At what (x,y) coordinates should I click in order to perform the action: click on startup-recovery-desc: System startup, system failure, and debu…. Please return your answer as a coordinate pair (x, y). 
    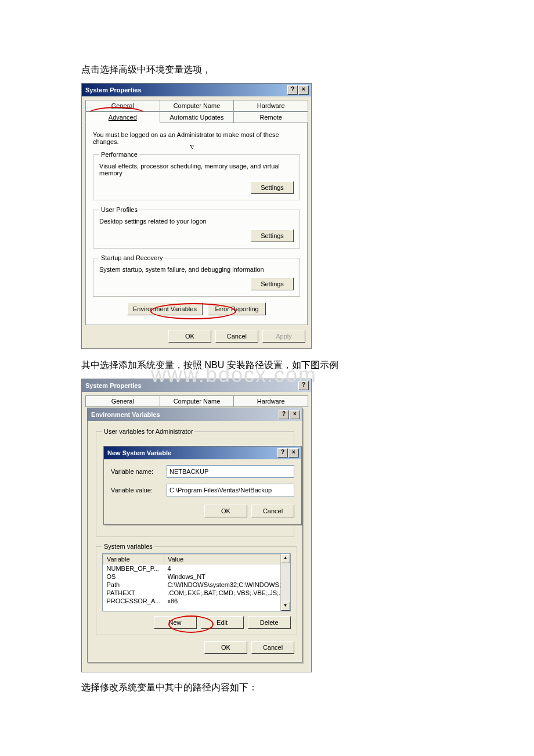
    Looking at the image, I should click on (196, 269).